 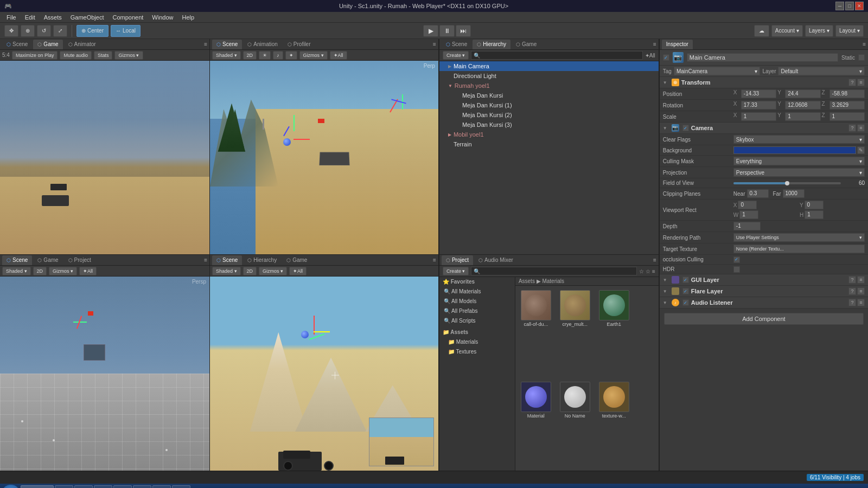 I want to click on layout-dropdown: Layout ▾, so click(x=850, y=31).